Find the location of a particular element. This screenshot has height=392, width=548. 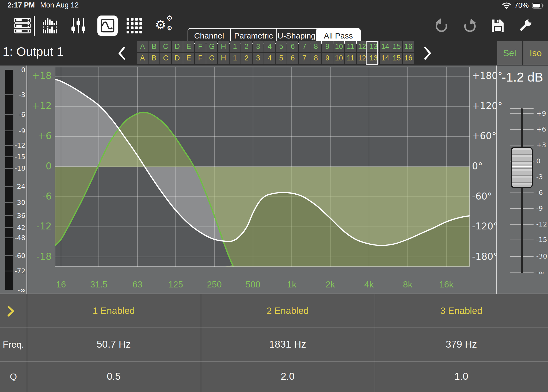

channel-cell-top-3: 3 is located at coordinates (258, 47).